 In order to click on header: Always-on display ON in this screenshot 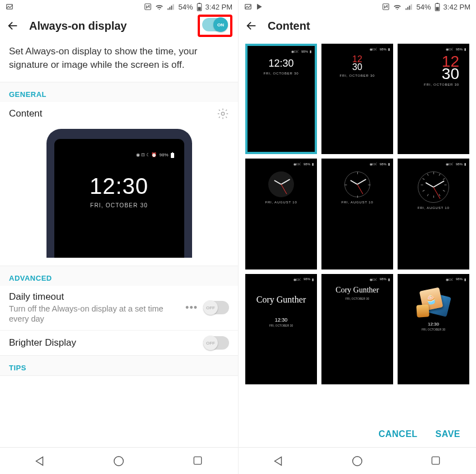, I will do `click(119, 26)`.